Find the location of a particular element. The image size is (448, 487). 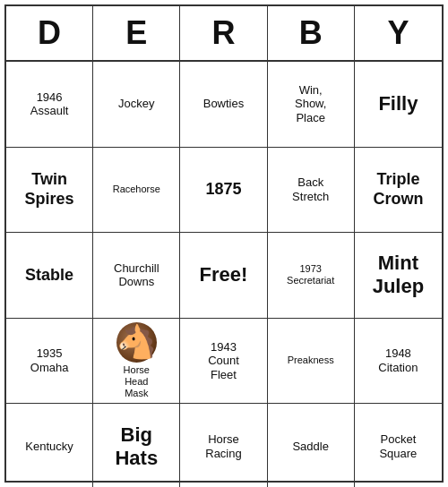

horse-head-icon is located at coordinates (136, 342).